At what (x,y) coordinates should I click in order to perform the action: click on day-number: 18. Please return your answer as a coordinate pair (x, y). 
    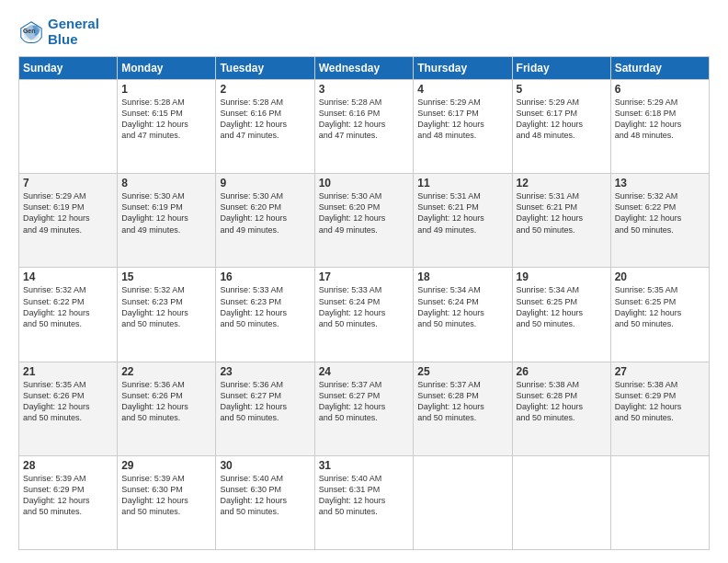
    Looking at the image, I should click on (462, 277).